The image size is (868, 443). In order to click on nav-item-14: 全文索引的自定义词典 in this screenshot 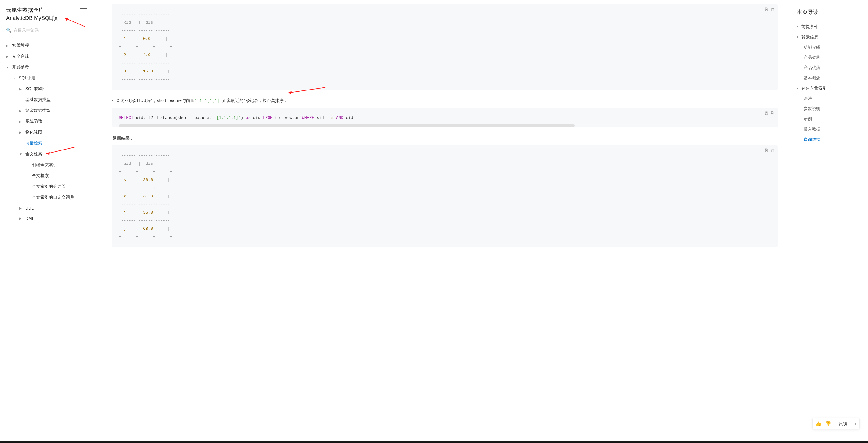, I will do `click(46, 198)`.